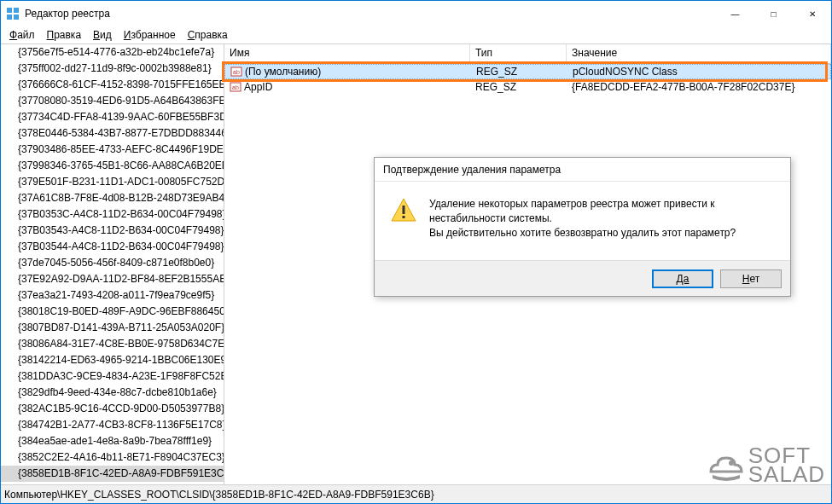 The image size is (832, 504). What do you see at coordinates (582, 227) in the screenshot?
I see `confirm-delete-dialog: Подтверждение удаления параметра Удалени…` at bounding box center [582, 227].